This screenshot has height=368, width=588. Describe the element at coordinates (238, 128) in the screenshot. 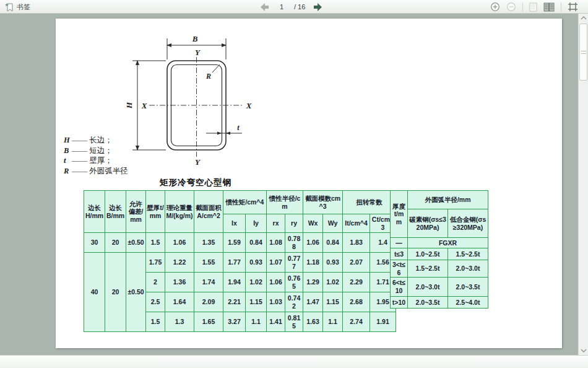

I see `dim-label-t: t` at that location.